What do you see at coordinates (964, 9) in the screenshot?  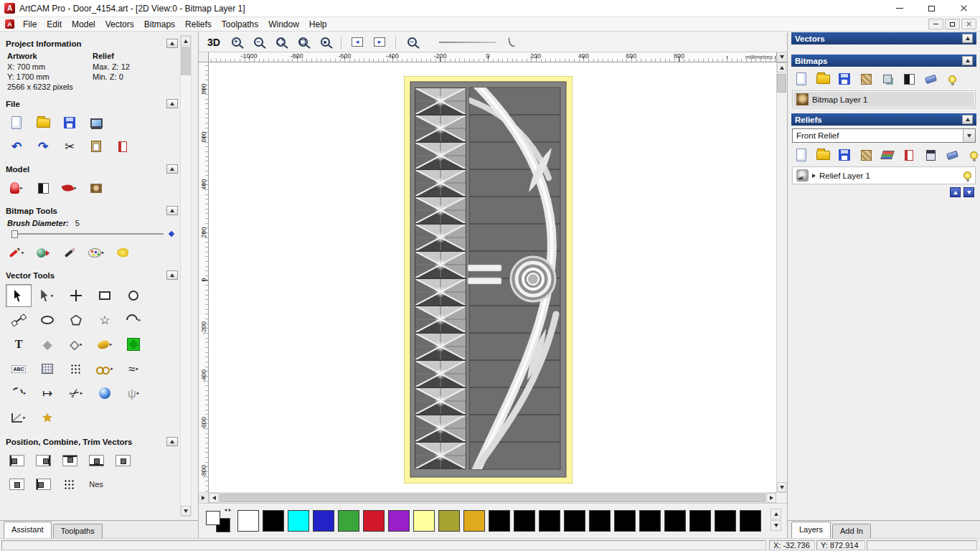 I see `close-button` at bounding box center [964, 9].